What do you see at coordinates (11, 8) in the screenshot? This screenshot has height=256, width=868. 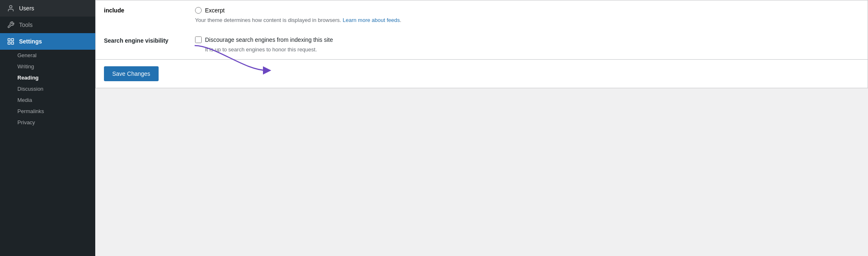 I see `users-icon` at bounding box center [11, 8].